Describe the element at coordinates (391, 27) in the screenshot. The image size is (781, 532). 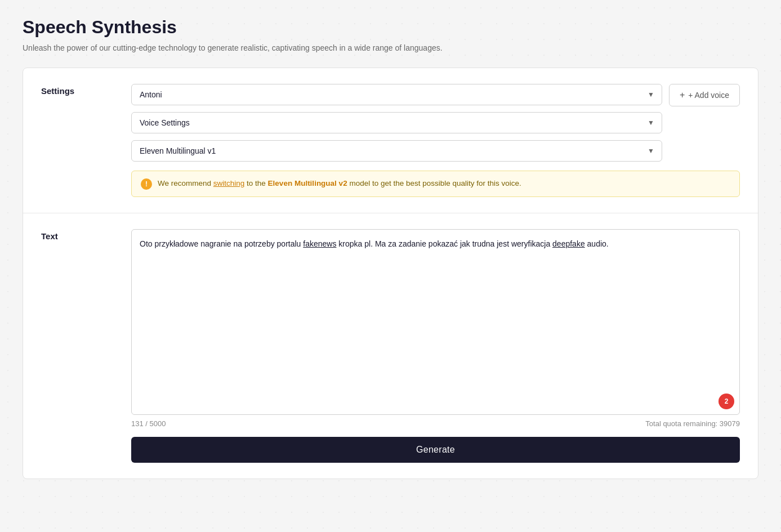
I see `page-title: Speech Synthesis` at that location.